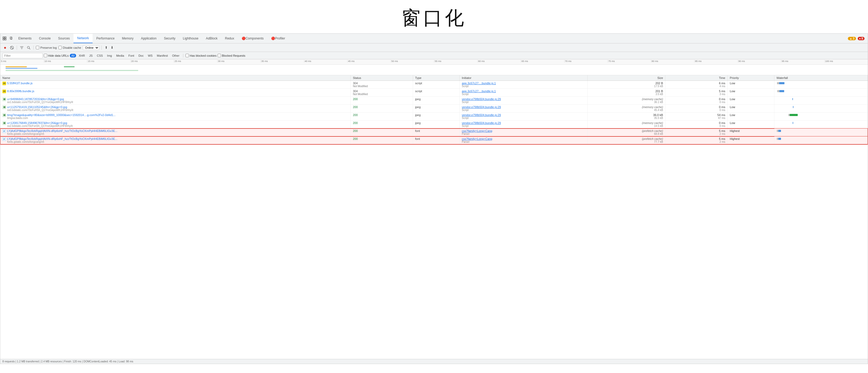  What do you see at coordinates (45, 56) in the screenshot?
I see `hide-data-urls-checkbox` at bounding box center [45, 56].